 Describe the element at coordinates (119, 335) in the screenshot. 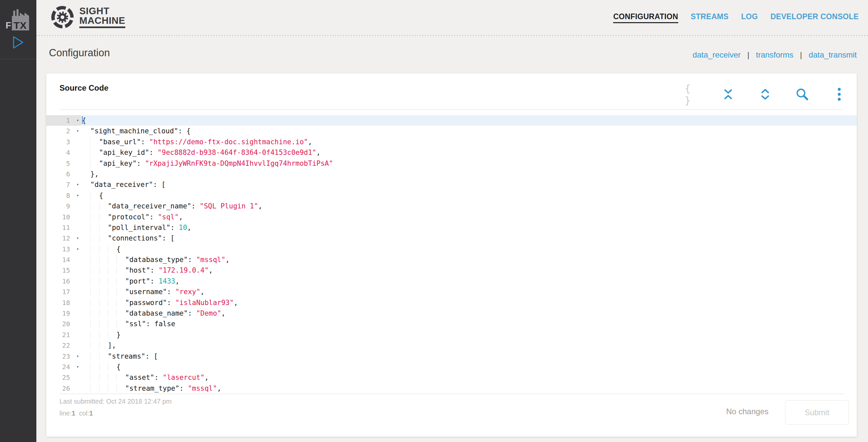

I see `json-text: }` at that location.